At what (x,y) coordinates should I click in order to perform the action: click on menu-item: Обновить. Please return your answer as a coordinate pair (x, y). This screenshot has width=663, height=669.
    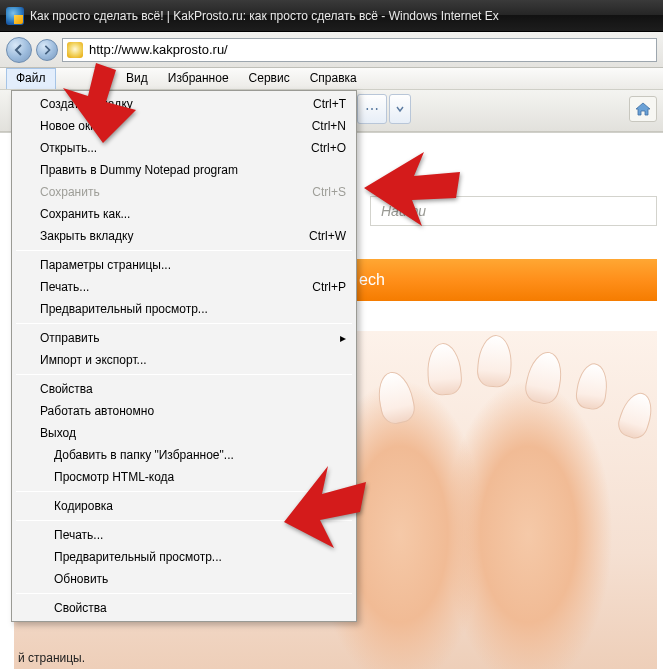
    Looking at the image, I should click on (184, 579).